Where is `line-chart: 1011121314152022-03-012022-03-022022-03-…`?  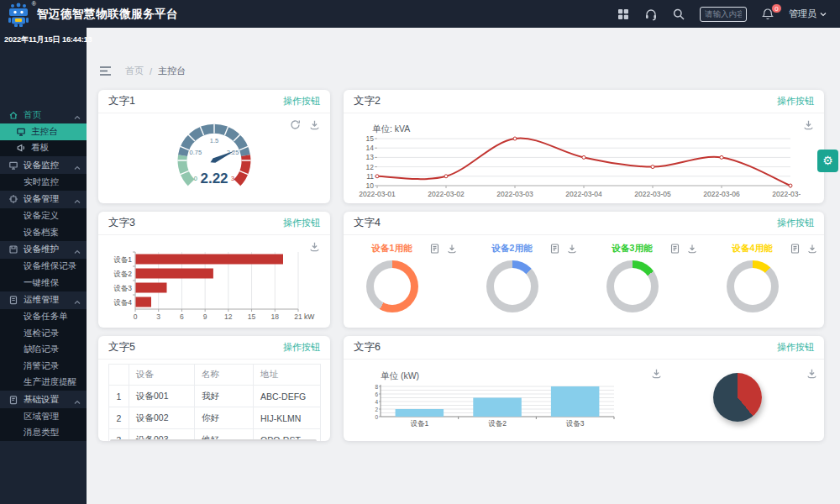 line-chart: 1011121314152022-03-012022-03-022022-03-… is located at coordinates (578, 168).